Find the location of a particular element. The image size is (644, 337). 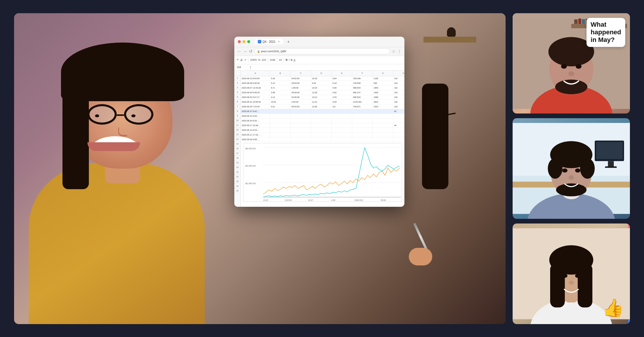

cell-g6: 1366 is located at coordinates (383, 97).